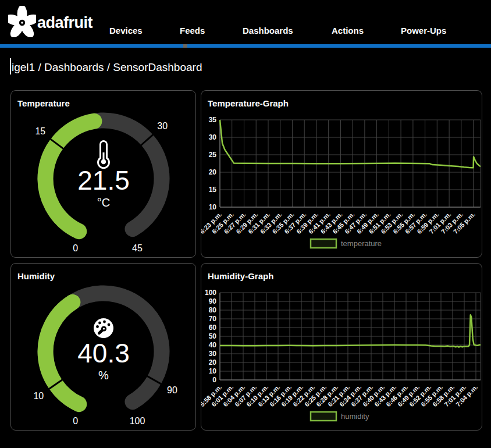 The image size is (491, 448). Describe the element at coordinates (341, 276) in the screenshot. I see `humidity-graph-title: Humidity-Graph` at that location.